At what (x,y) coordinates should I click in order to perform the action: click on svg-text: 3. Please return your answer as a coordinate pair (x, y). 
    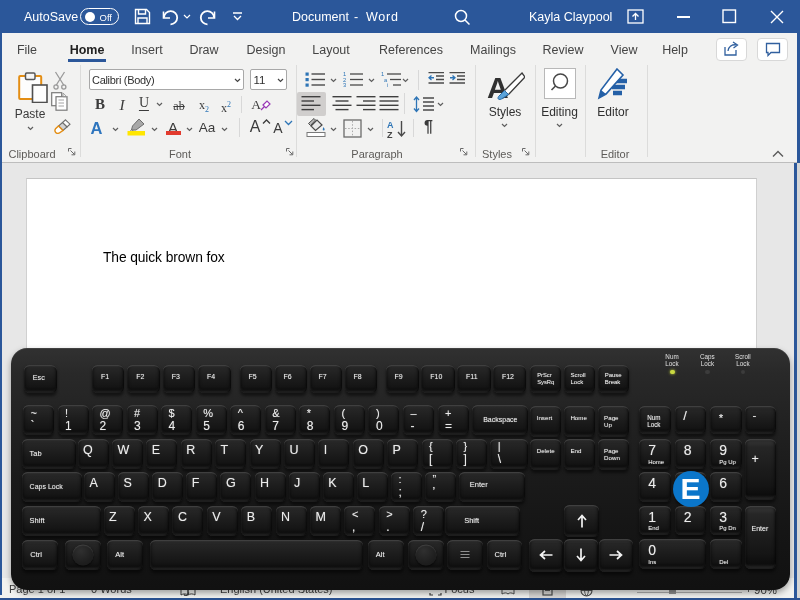
    Looking at the image, I should click on (344, 85).